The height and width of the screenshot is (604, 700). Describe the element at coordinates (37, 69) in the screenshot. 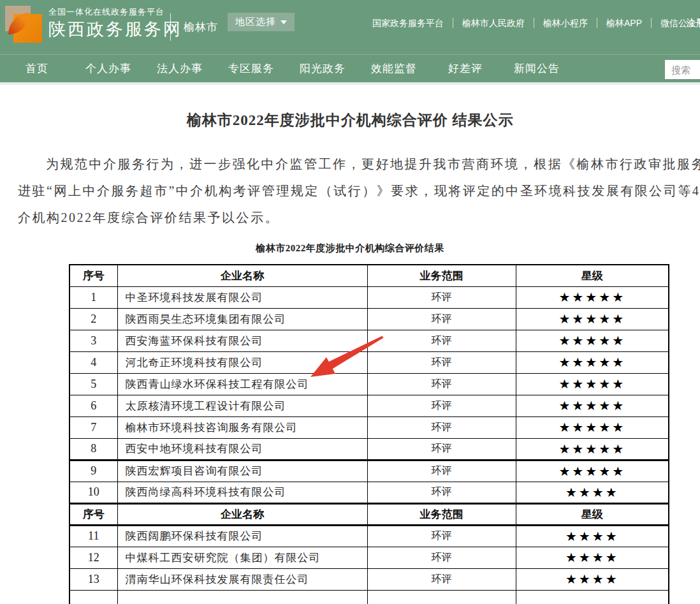

I see `nav-item-home: 首页` at that location.